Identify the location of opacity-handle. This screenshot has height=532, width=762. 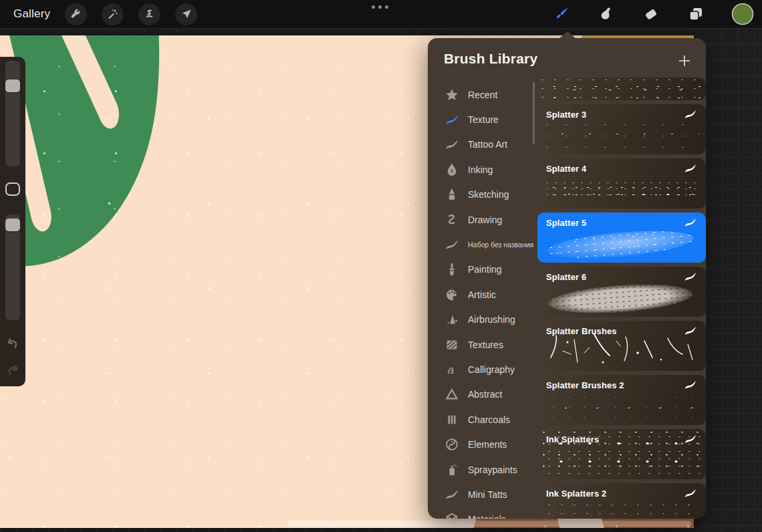
(13, 225).